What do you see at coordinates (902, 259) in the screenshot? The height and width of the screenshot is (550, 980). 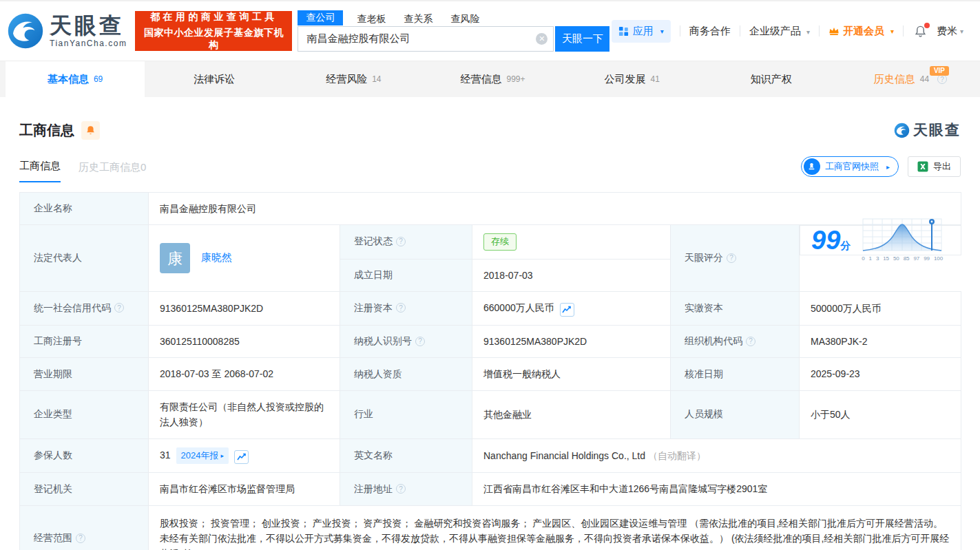 I see `score-axis-ticks: 0131550859799100` at bounding box center [902, 259].